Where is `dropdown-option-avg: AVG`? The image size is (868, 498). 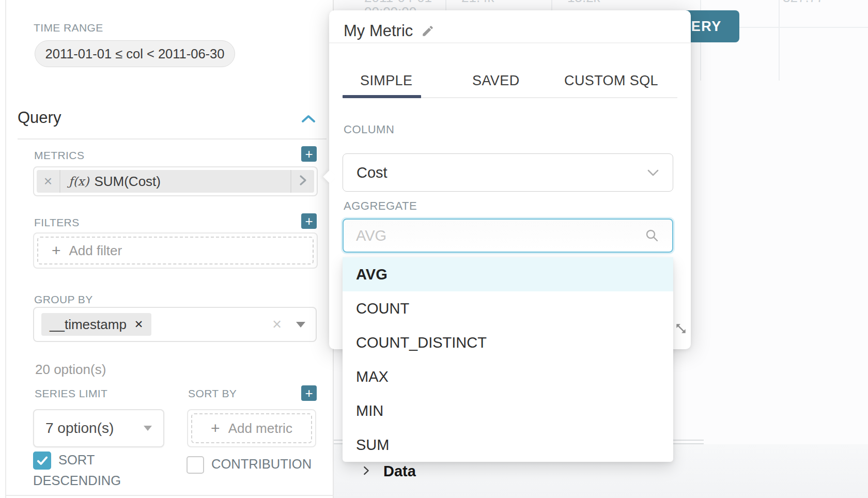
dropdown-option-avg: AVG is located at coordinates (508, 274).